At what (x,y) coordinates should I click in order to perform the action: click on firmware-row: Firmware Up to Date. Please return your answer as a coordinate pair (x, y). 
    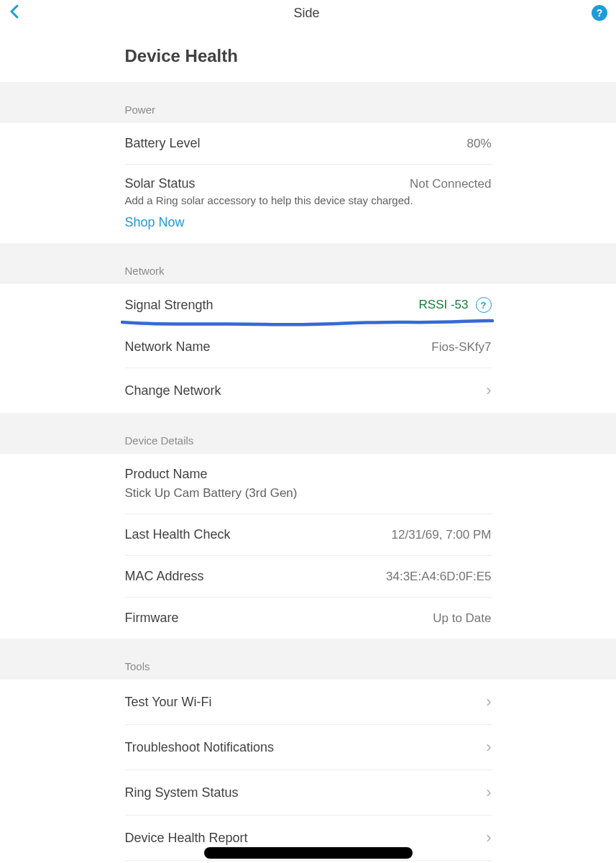
    Looking at the image, I should click on (308, 618).